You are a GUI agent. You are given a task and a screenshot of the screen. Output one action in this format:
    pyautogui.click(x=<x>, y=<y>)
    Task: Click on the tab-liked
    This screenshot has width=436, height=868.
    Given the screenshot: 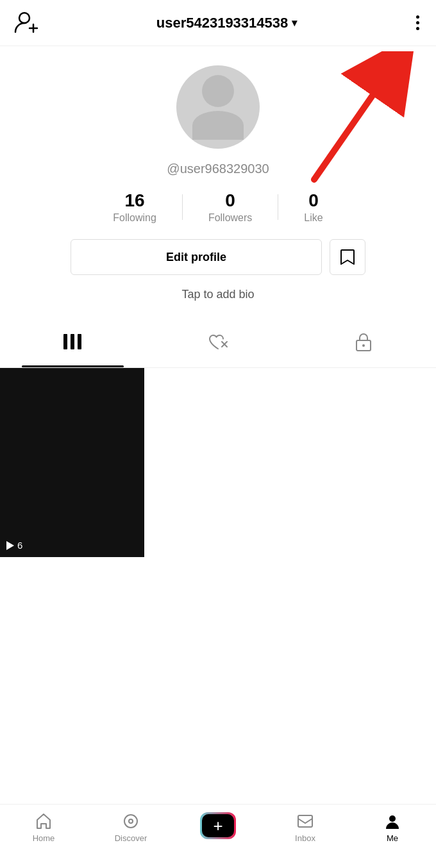 What is the action you would take?
    pyautogui.click(x=218, y=344)
    